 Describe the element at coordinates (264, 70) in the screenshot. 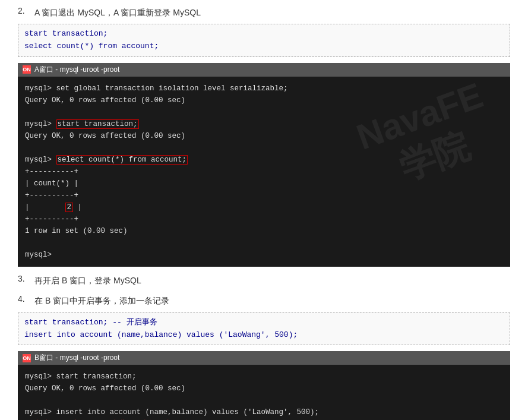

I see `terminal-a-titlebar: ON A窗口 - mysql -uroot -proot` at that location.